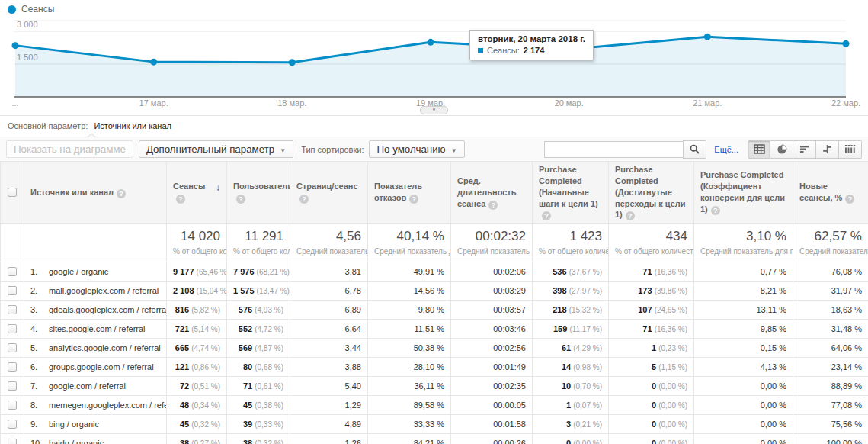 The image size is (868, 444). What do you see at coordinates (133, 126) in the screenshot?
I see `primary-dimension-value: Источник или канал` at bounding box center [133, 126].